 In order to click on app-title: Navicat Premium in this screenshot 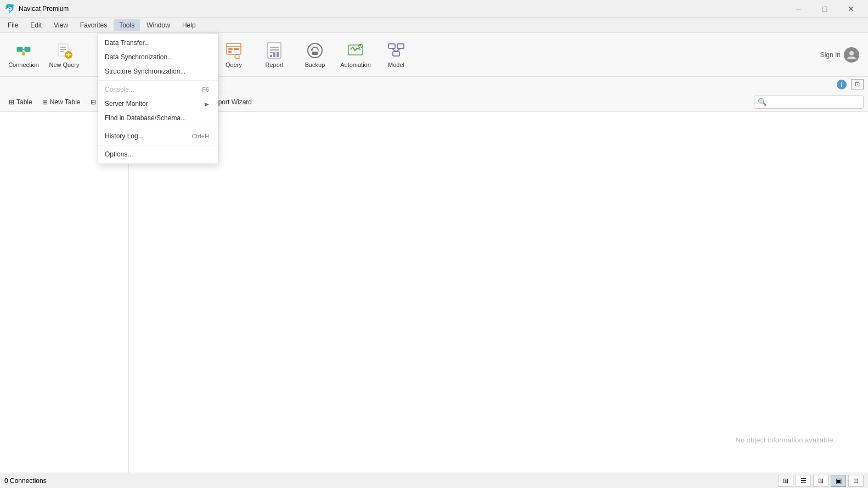, I will do `click(44, 9)`.